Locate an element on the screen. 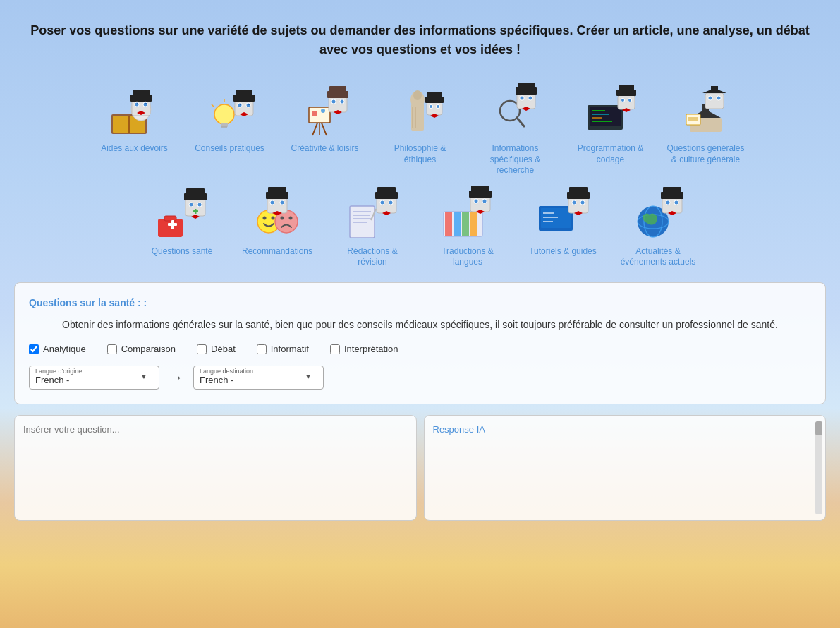  checkbox-interpretation: Interprétation is located at coordinates (364, 349).